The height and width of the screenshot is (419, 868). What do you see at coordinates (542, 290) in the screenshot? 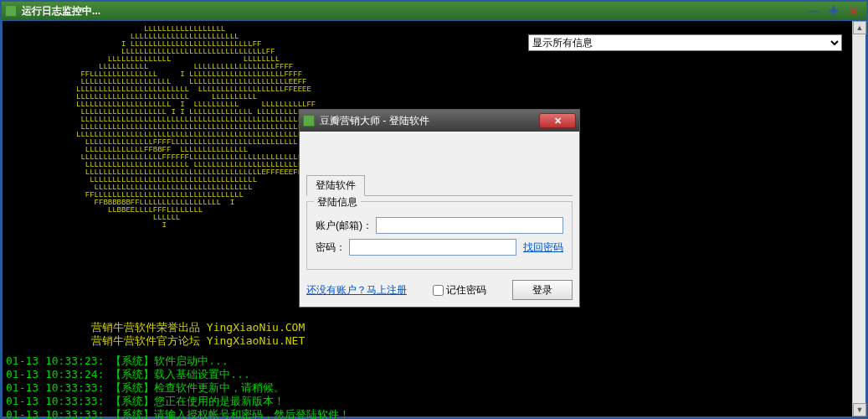
I see `login-button: 登录` at bounding box center [542, 290].